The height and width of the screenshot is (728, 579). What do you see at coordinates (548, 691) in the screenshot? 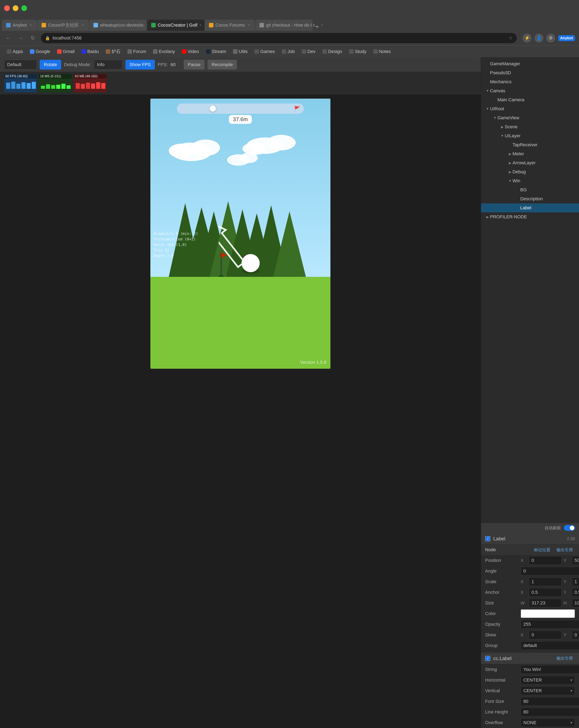
I see `vertical-select: CENTER ▾` at bounding box center [548, 691].